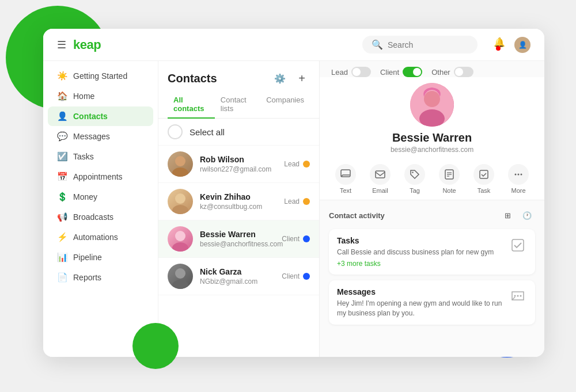 This screenshot has width=576, height=392. What do you see at coordinates (238, 201) in the screenshot?
I see `contact-item-kevin-zhihao: Kevin Zhihao kz@consultbug.com Lead` at bounding box center [238, 201].